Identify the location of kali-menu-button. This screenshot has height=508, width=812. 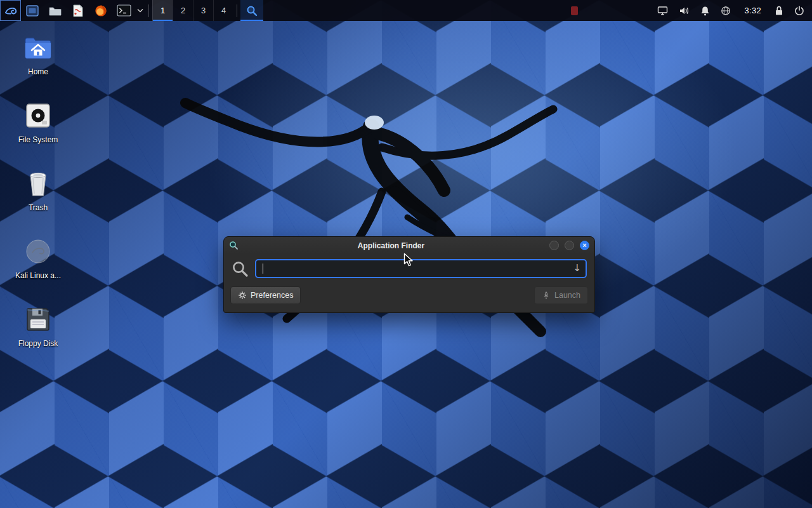
(10, 10).